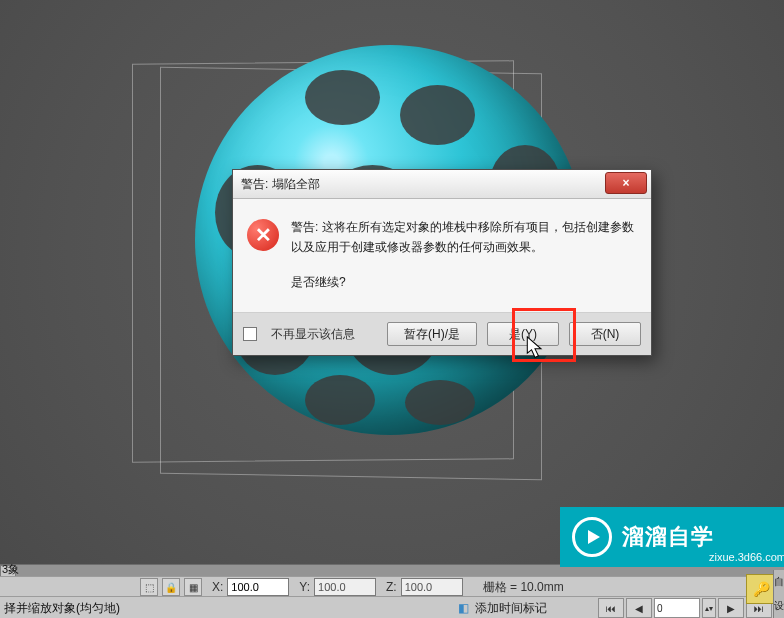 The image size is (784, 618). I want to click on dont-show-label: 不再显示该信息, so click(313, 334).